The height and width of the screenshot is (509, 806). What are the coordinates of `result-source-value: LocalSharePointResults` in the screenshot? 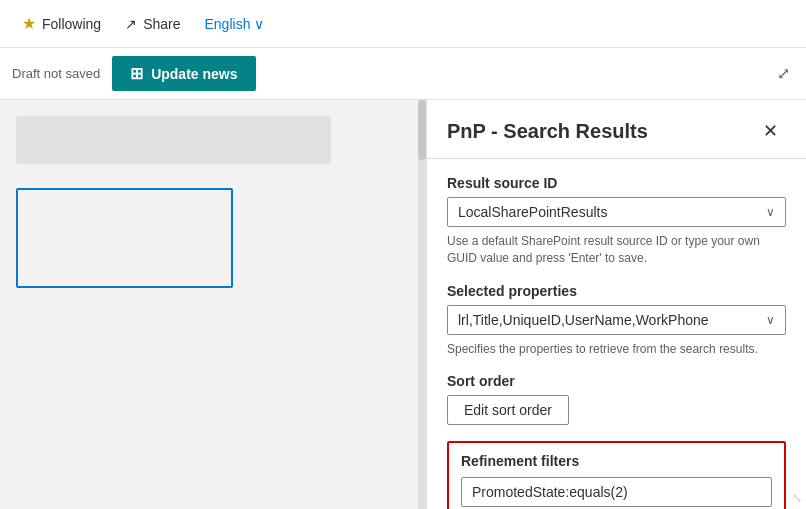 It's located at (532, 212).